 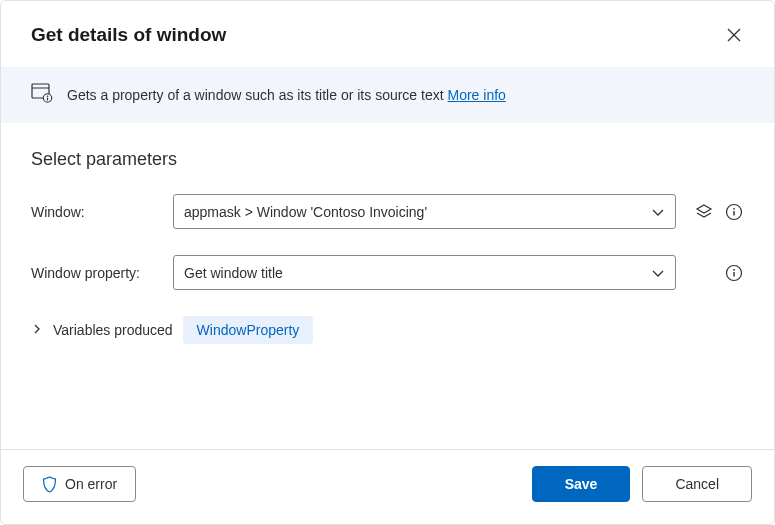 What do you see at coordinates (248, 330) in the screenshot?
I see `variable-pill: WindowProperty` at bounding box center [248, 330].